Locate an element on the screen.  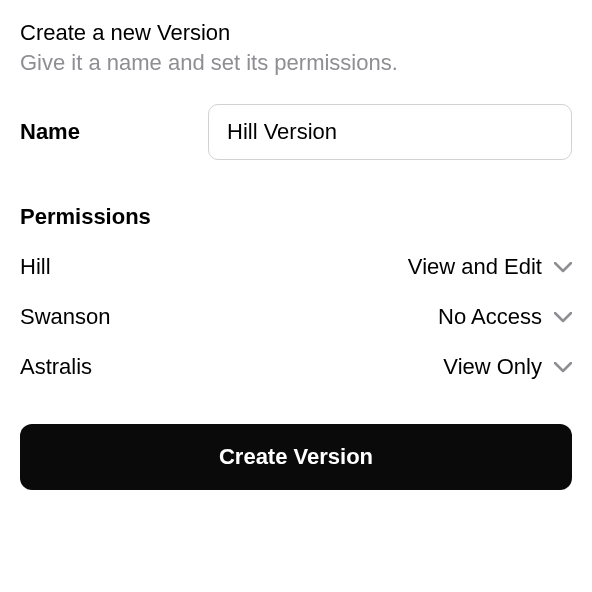
permission-name: Hill is located at coordinates (36, 267).